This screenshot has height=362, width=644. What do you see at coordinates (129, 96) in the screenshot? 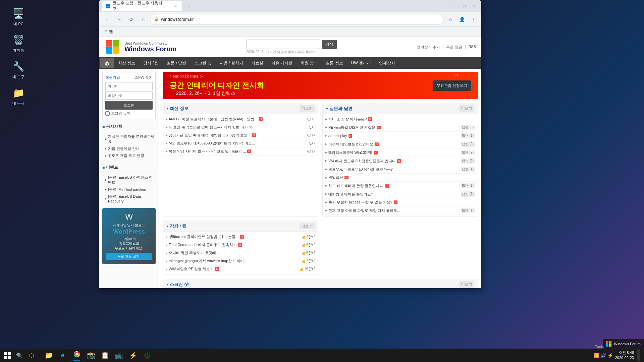
I see `login-pw-input` at bounding box center [129, 96].